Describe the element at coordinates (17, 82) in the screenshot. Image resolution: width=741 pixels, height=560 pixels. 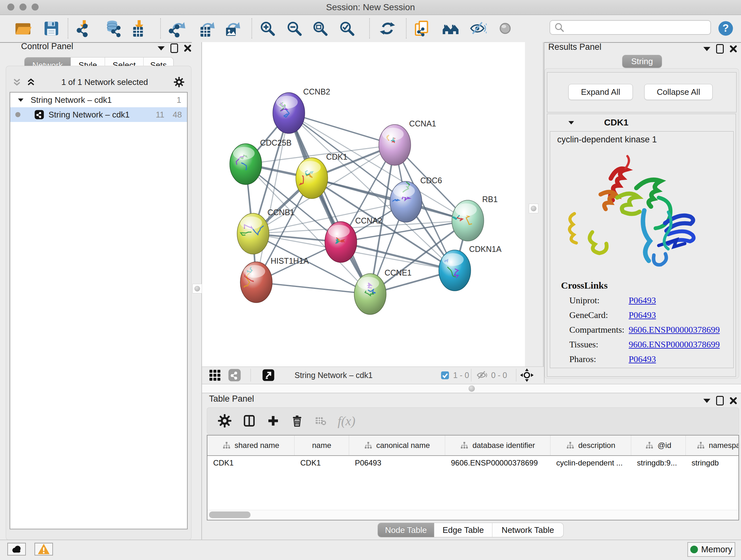
I see `collapse-all-icon` at that location.